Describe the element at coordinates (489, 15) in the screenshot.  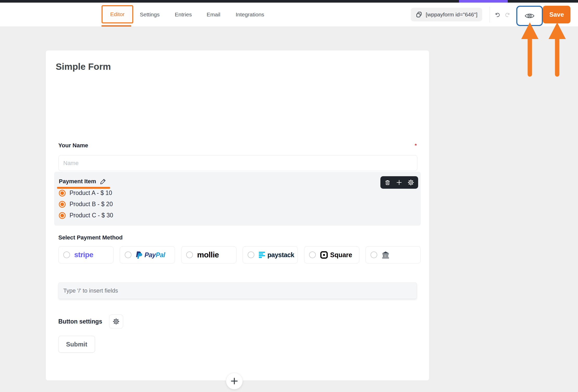
I see `header-divider` at that location.